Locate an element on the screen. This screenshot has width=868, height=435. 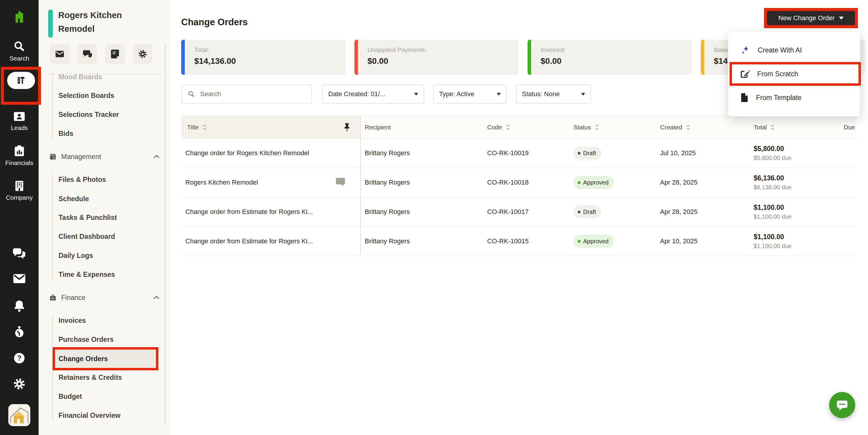
svg-text: 31 is located at coordinates (54, 158).